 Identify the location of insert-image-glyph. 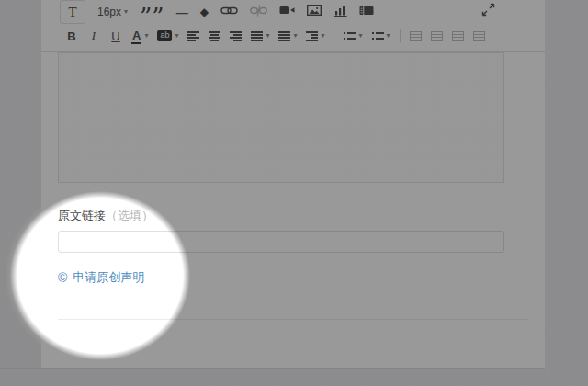
(314, 12).